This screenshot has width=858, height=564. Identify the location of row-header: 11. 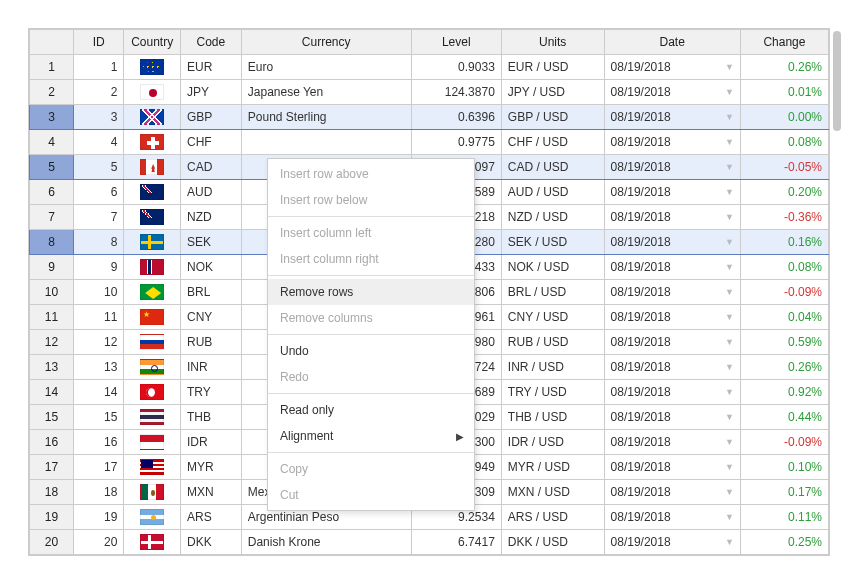
(52, 318).